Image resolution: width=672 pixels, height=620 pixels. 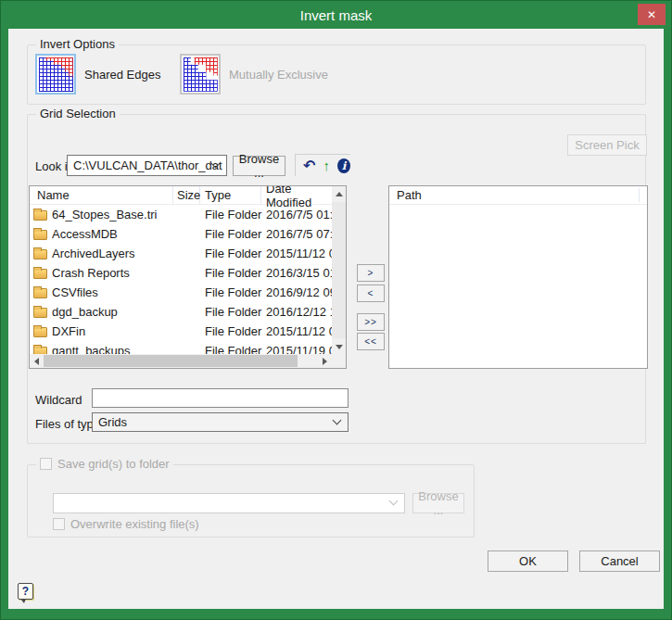 I want to click on file-date-modified: 2016/12/12 12:, so click(x=297, y=311).